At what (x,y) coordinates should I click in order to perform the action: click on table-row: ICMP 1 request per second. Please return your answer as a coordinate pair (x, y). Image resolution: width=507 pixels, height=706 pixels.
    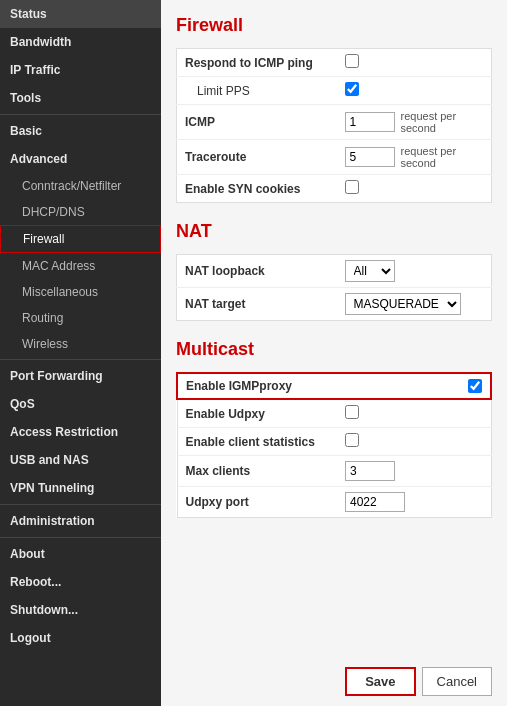
    Looking at the image, I should click on (334, 122).